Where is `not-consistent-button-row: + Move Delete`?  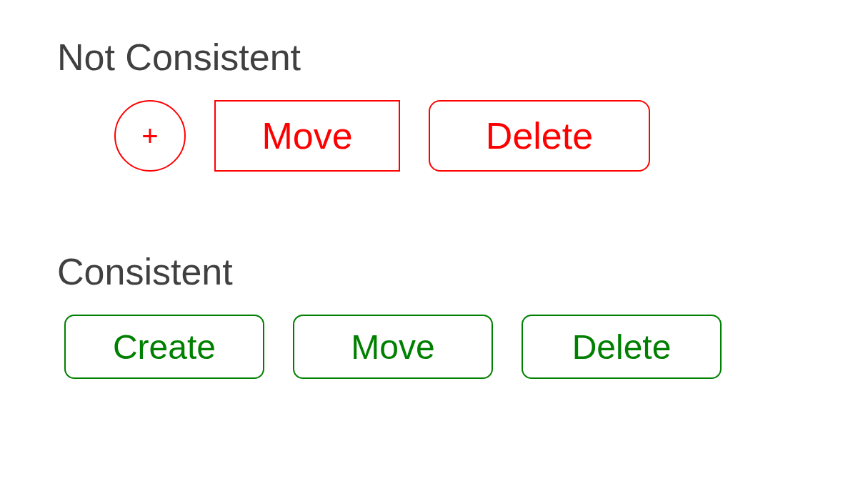
not-consistent-button-row: + Move Delete is located at coordinates (434, 136).